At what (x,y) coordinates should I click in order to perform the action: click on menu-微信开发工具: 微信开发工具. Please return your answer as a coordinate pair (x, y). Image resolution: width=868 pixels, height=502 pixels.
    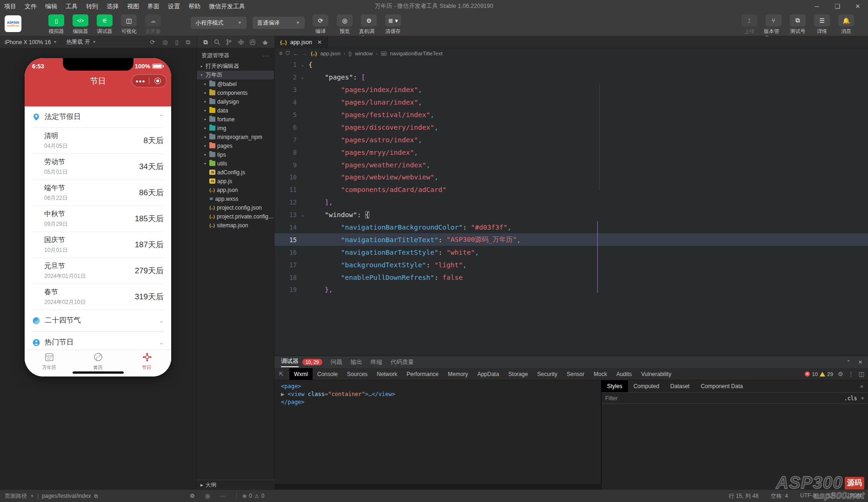
    Looking at the image, I should click on (227, 7).